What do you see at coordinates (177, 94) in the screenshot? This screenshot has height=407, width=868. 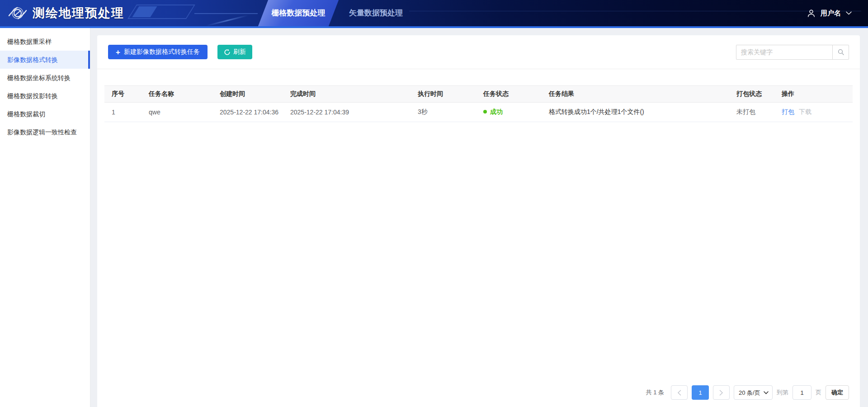 I see `col-task-name: 任务名称` at bounding box center [177, 94].